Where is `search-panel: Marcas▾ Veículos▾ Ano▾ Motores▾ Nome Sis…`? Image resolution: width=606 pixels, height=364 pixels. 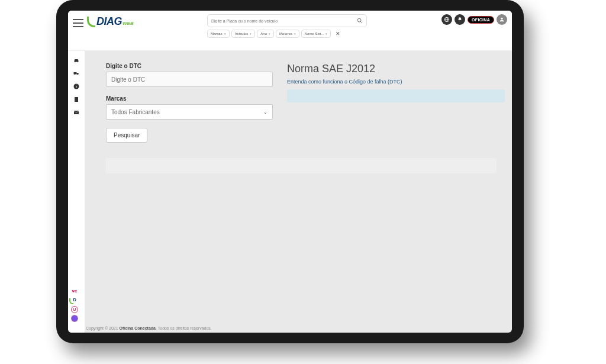 search-panel: Marcas▾ Veículos▾ Ano▾ Motores▾ Nome Sis… is located at coordinates (287, 26).